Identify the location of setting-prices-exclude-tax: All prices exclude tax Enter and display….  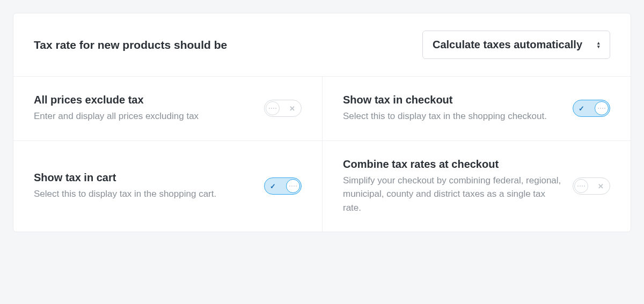
(167, 108).